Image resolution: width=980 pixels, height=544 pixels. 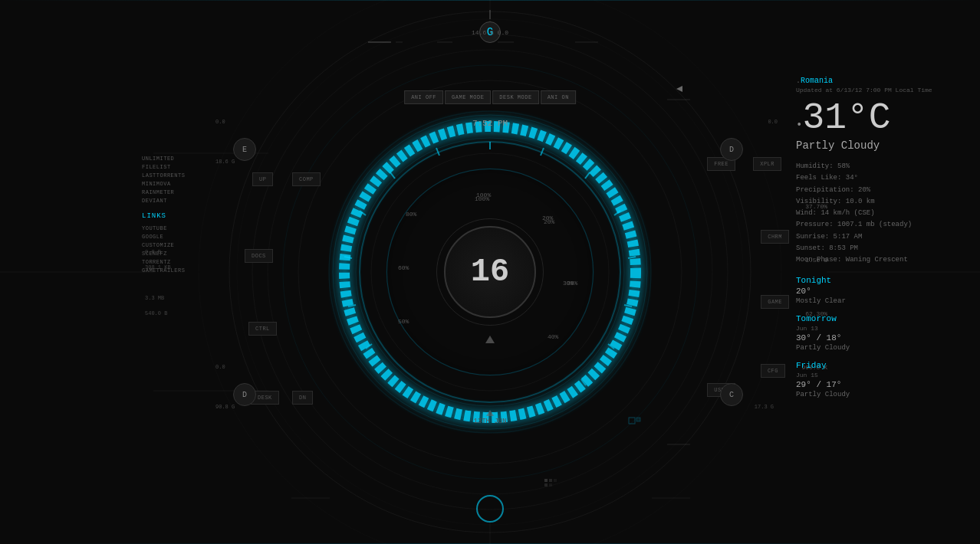 What do you see at coordinates (880, 319) in the screenshot?
I see `tomorrow-title: Tomorrow` at bounding box center [880, 319].